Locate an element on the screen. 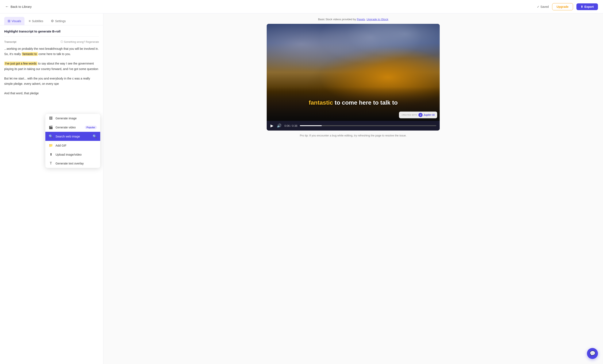 The image size is (603, 364). video-subtitle: fantastic to come here to talk to is located at coordinates (353, 103).